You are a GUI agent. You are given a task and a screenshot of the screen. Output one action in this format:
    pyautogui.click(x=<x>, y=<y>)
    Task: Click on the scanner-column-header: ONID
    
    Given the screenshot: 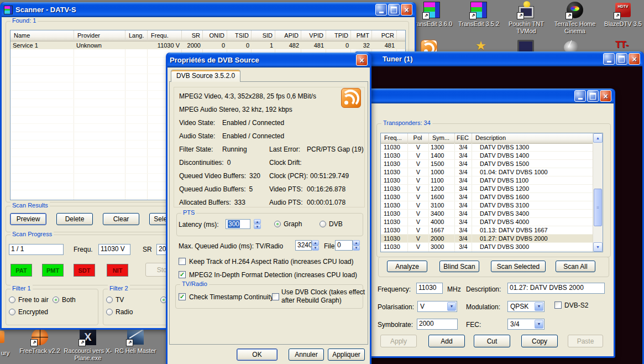 What is the action you would take?
    pyautogui.click(x=215, y=35)
    